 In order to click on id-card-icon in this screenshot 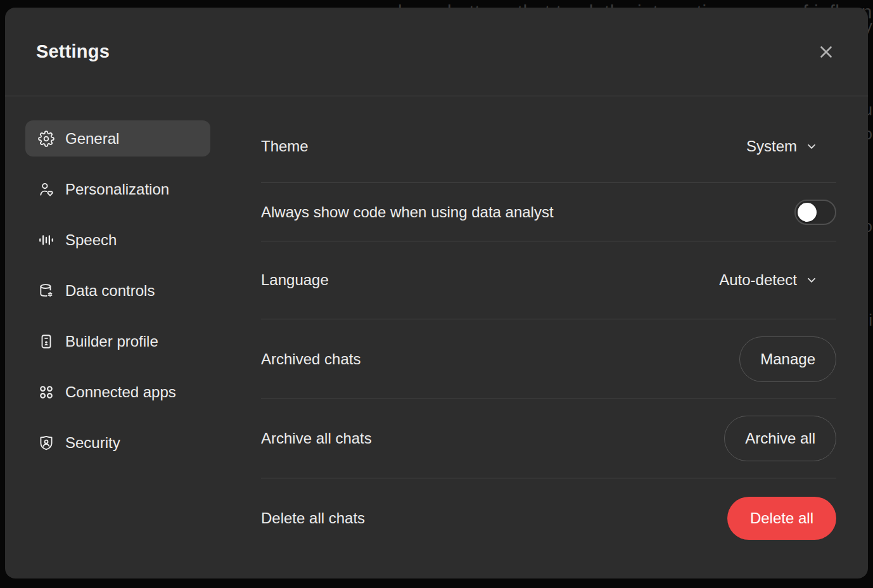, I will do `click(46, 342)`.